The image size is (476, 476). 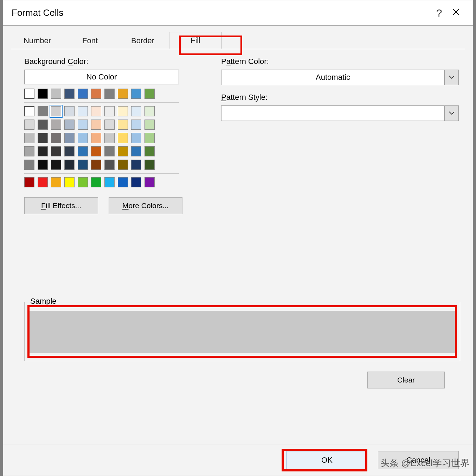 What do you see at coordinates (439, 13) in the screenshot?
I see `help-button: ?` at bounding box center [439, 13].